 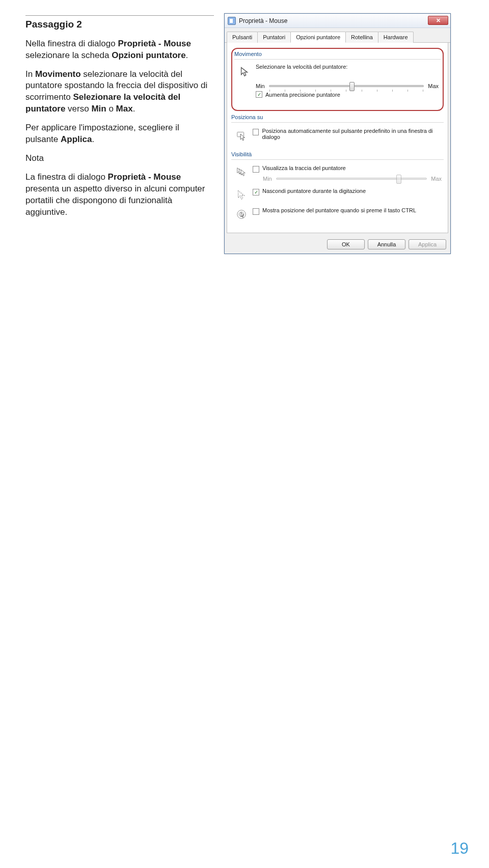 What do you see at coordinates (438, 20) in the screenshot?
I see `close-icon: ✕` at bounding box center [438, 20].